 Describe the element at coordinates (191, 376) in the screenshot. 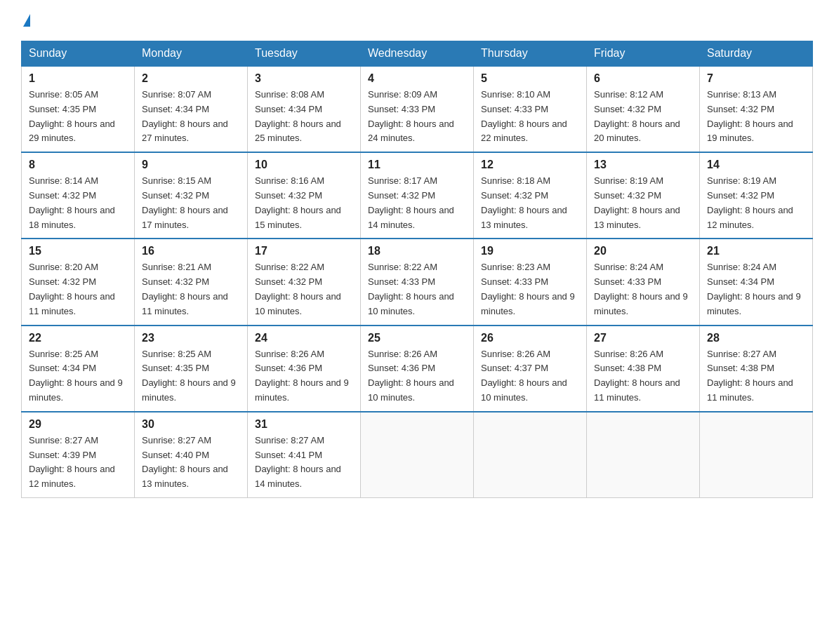

I see `sun-info: Sunrise: 8:25 AMSunset: 4:35 PMDaylight:…` at that location.